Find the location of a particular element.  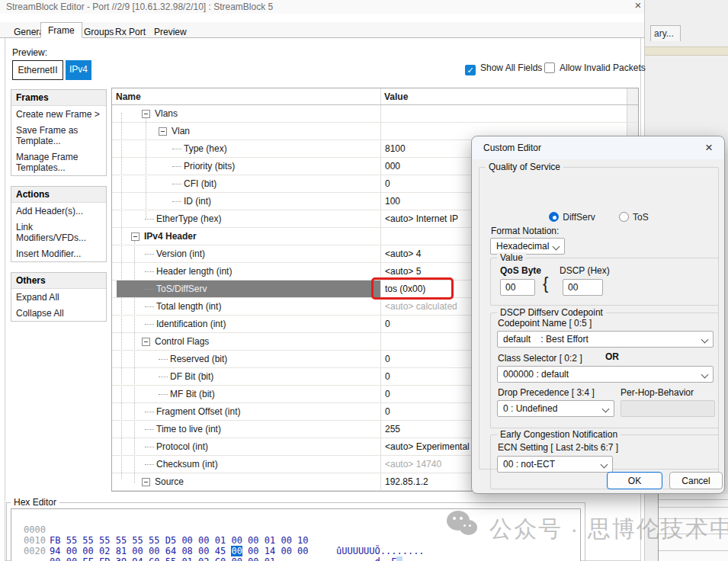

hex-selected-byte: 00 is located at coordinates (236, 551).